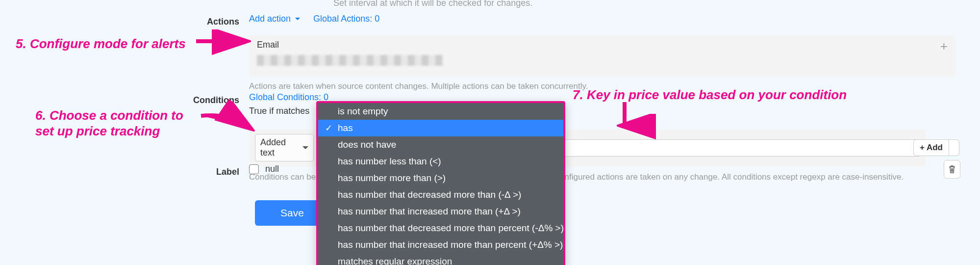  I want to click on global-actions-link: Global Actions: 0, so click(346, 19).